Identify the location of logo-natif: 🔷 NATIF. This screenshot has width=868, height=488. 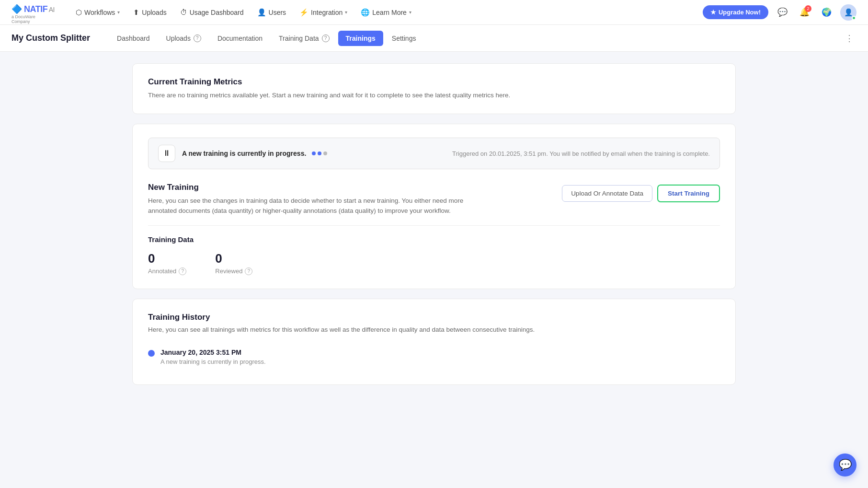
(30, 9).